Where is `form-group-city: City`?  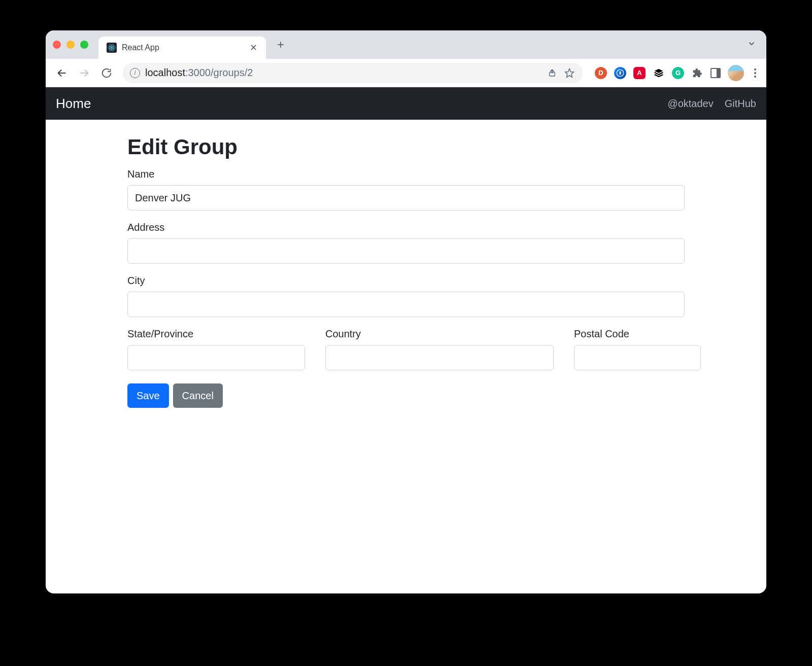
form-group-city: City is located at coordinates (406, 296).